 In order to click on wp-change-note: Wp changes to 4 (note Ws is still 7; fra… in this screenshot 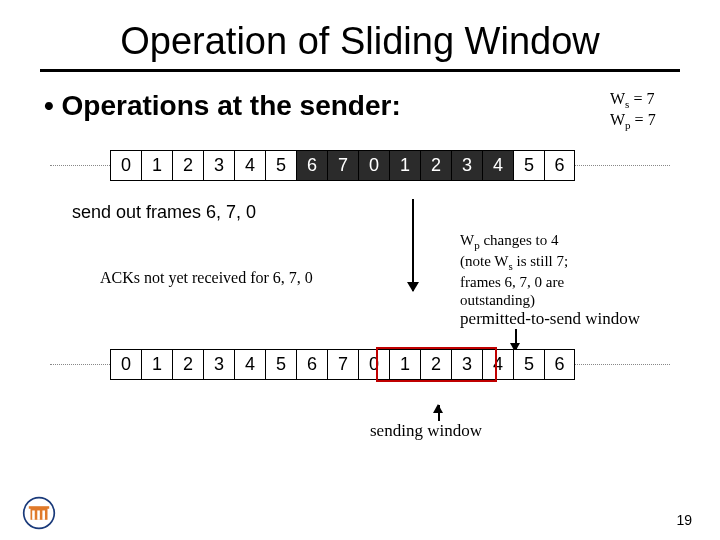, I will do `click(550, 270)`.